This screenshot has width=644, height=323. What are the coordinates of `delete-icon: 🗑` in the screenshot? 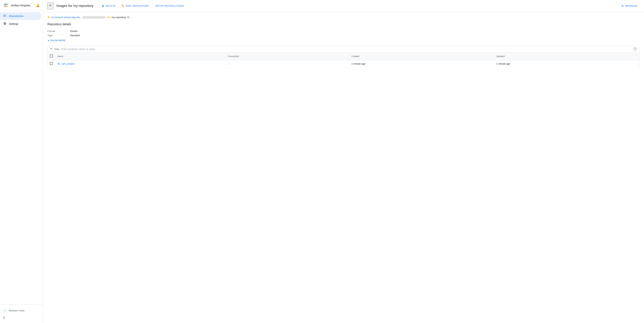 It's located at (103, 6).